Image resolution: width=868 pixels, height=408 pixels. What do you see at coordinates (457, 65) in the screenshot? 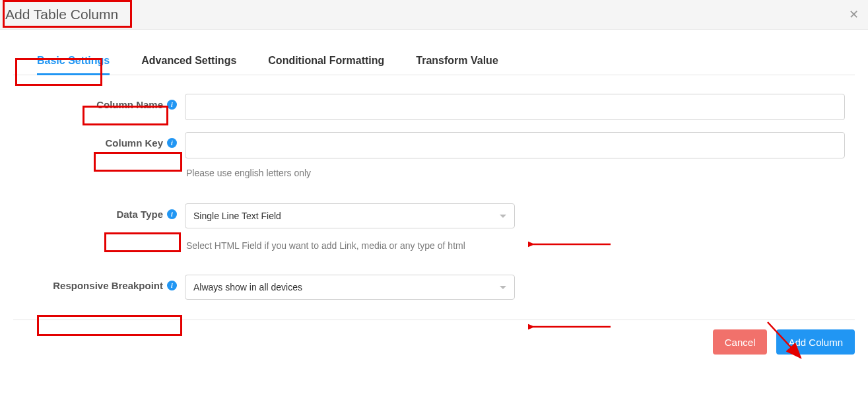
I see `tab-transform-value: Transform Value` at bounding box center [457, 65].